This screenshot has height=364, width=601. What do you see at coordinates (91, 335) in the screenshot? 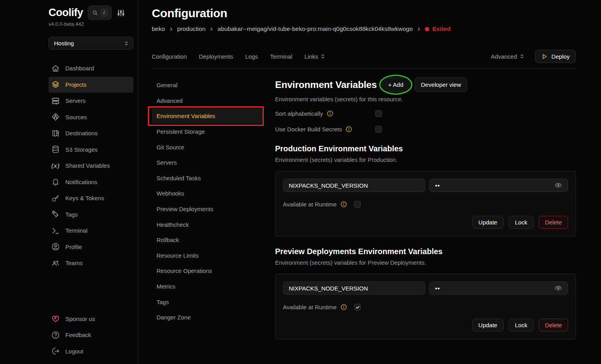
I see `sidebar-footer: Sponsor us Feedback Logout` at bounding box center [91, 335].